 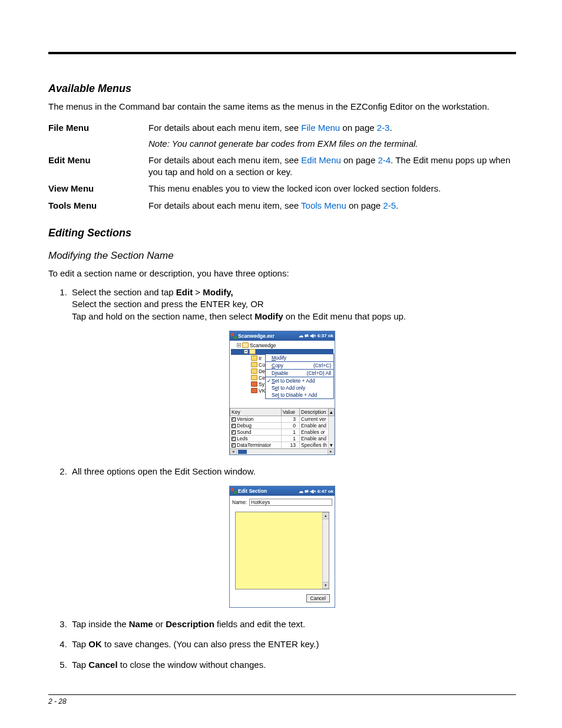 I want to click on heading-modifying-name: Modifying the Section Name, so click(x=282, y=256).